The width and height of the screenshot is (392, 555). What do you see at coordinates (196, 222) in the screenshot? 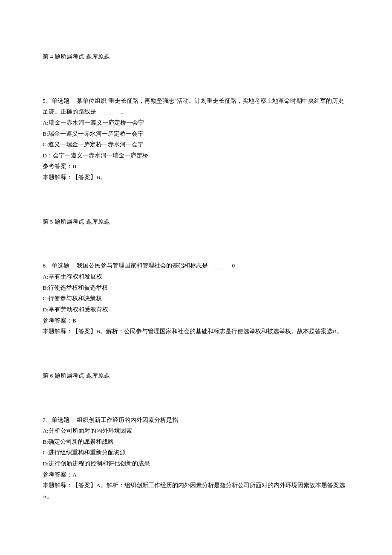
I see `q5-topic-tag: 第 5 题所属考点-题库原题` at bounding box center [196, 222].